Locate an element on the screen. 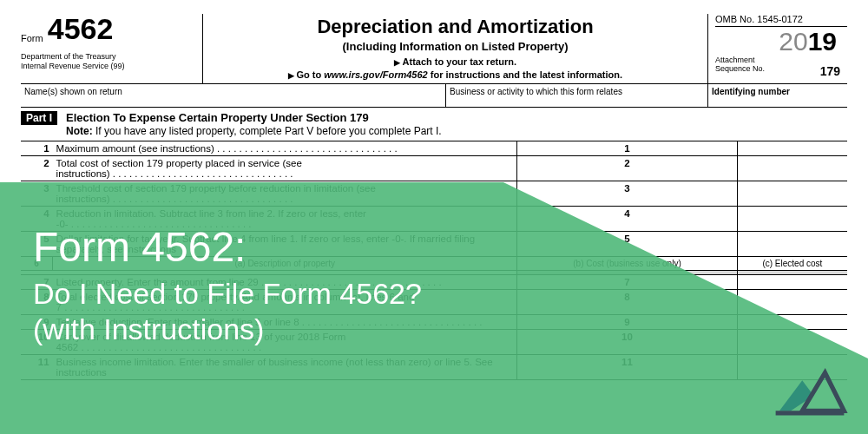 The height and width of the screenshot is (434, 868). dept-line-1: Department of the Treasury is located at coordinates (108, 57).